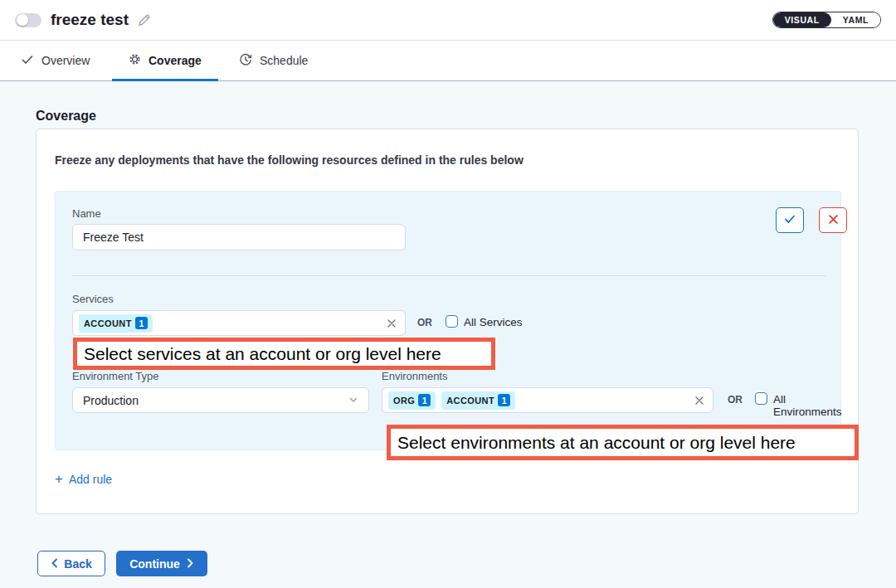 This screenshot has width=896, height=588. Describe the element at coordinates (274, 61) in the screenshot. I see `tab-schedule: Schedule` at that location.